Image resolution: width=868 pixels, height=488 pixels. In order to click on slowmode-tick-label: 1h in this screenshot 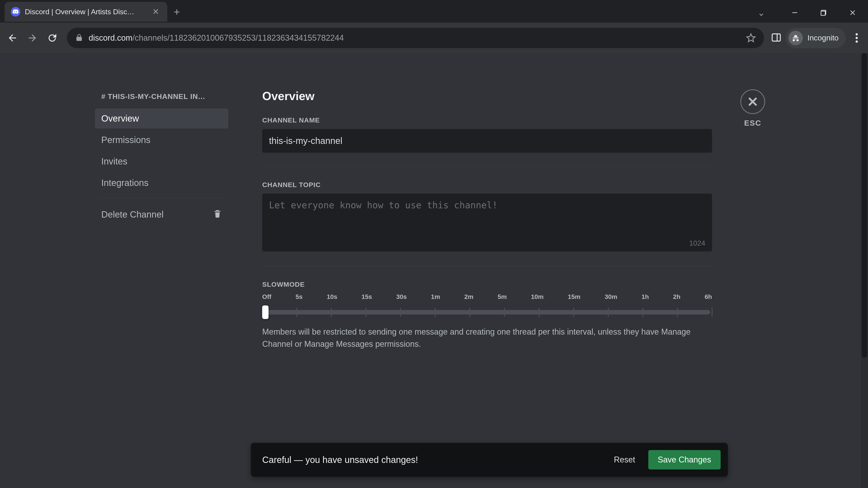, I will do `click(645, 297)`.